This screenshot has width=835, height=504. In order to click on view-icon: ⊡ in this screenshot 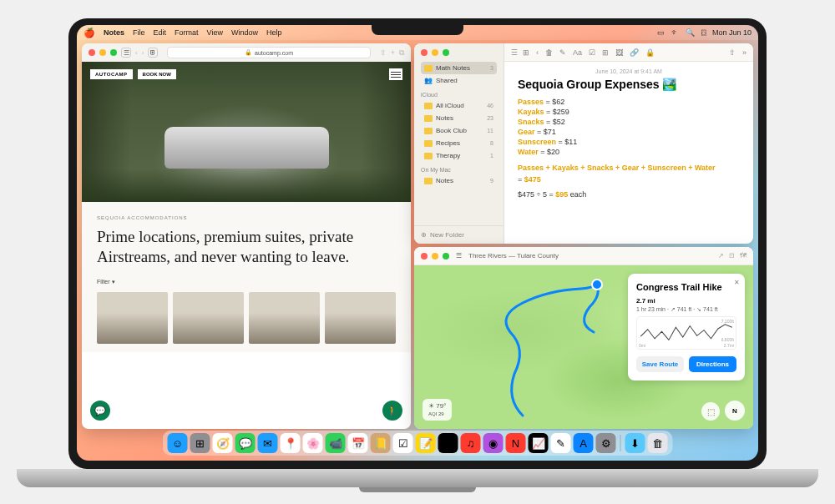, I will do `click(731, 255)`.